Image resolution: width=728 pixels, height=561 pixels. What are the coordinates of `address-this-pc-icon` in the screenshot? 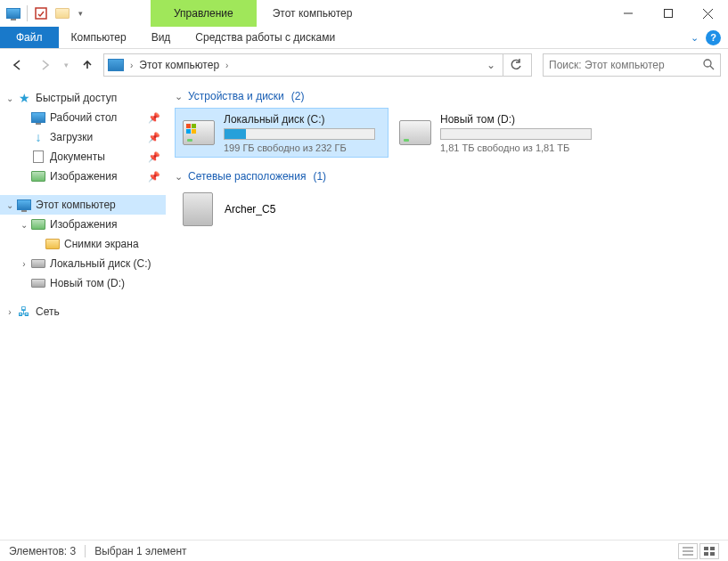 It's located at (116, 65).